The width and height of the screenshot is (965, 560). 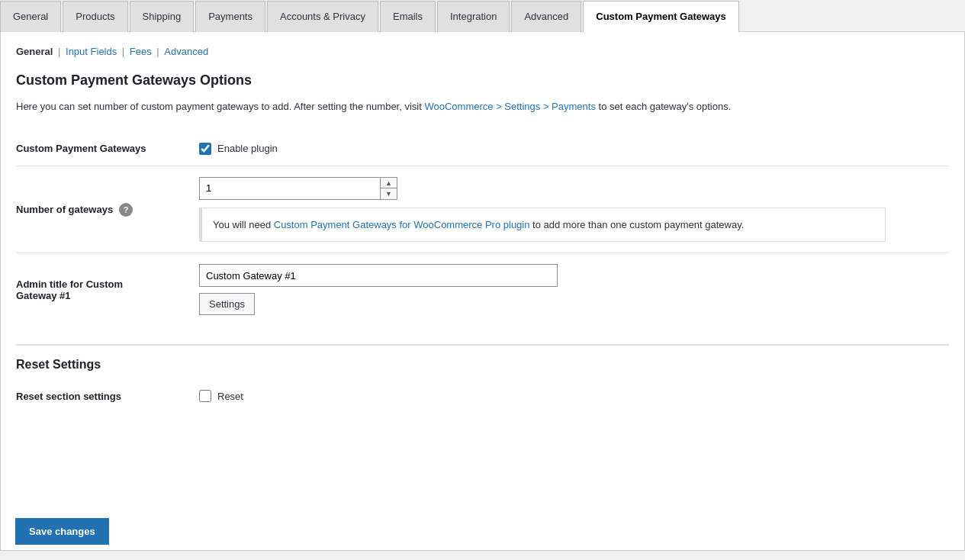 What do you see at coordinates (140, 52) in the screenshot?
I see `subnav-item-fees: Fees` at bounding box center [140, 52].